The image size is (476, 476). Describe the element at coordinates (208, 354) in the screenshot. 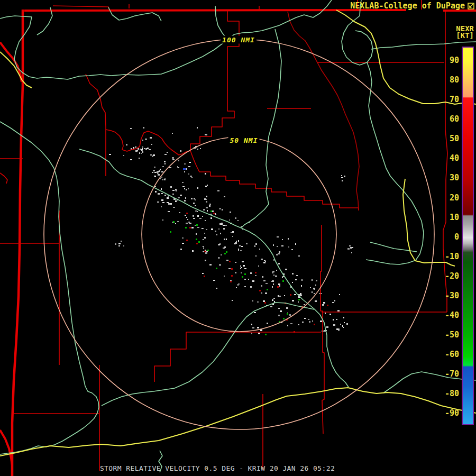

I see `river-sw-ne` at that location.